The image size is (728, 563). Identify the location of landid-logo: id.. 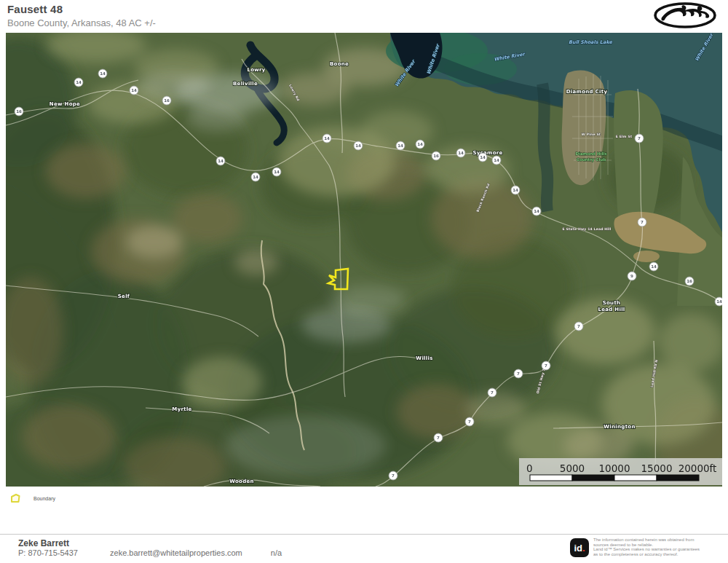
(579, 548).